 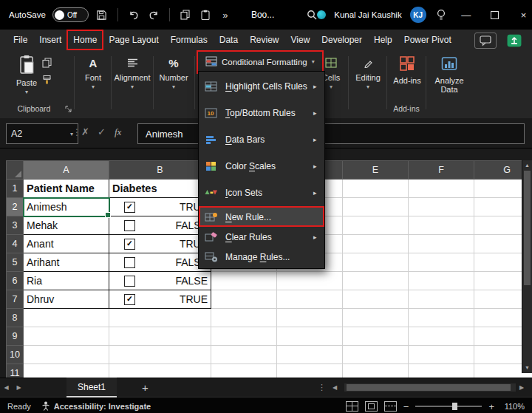 I want to click on sheet-tab-sheet1: Sheet1, so click(x=92, y=387).